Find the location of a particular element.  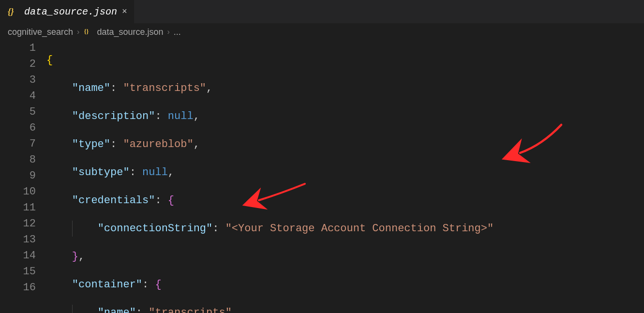

code-line: { is located at coordinates (345, 60).